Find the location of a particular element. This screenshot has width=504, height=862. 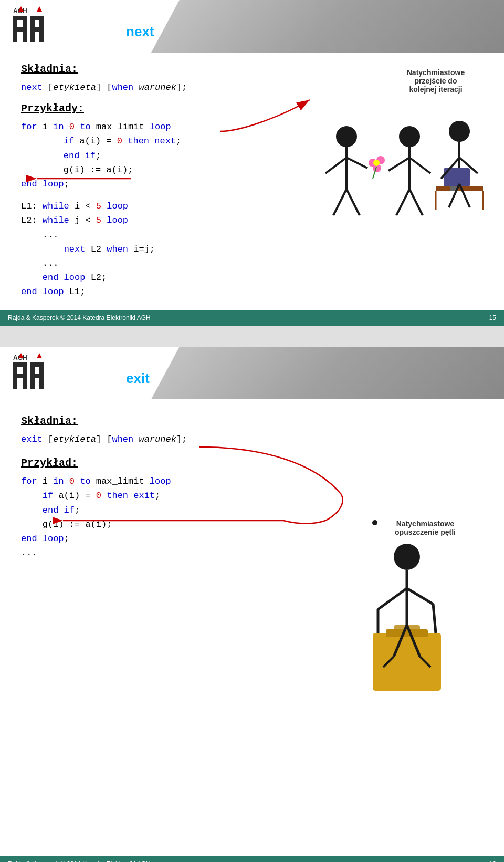

exit-kw: exit is located at coordinates (32, 439).